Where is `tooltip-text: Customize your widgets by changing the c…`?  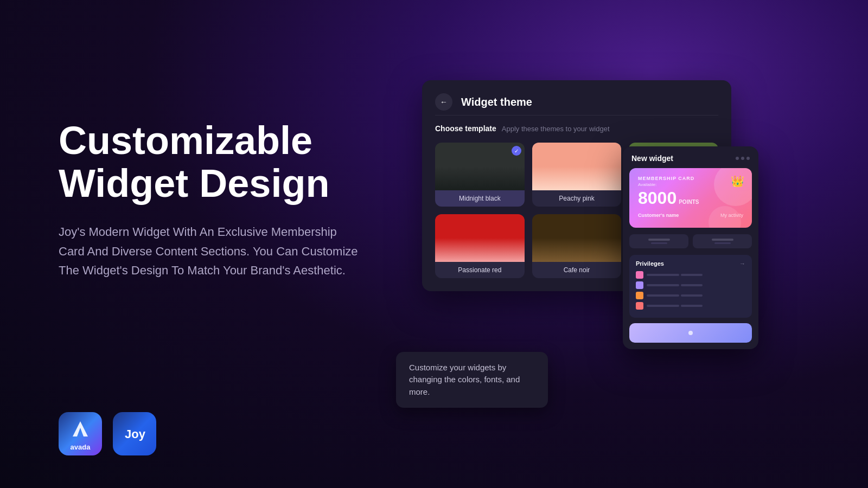
tooltip-text: Customize your widgets by changing the c… is located at coordinates (472, 380).